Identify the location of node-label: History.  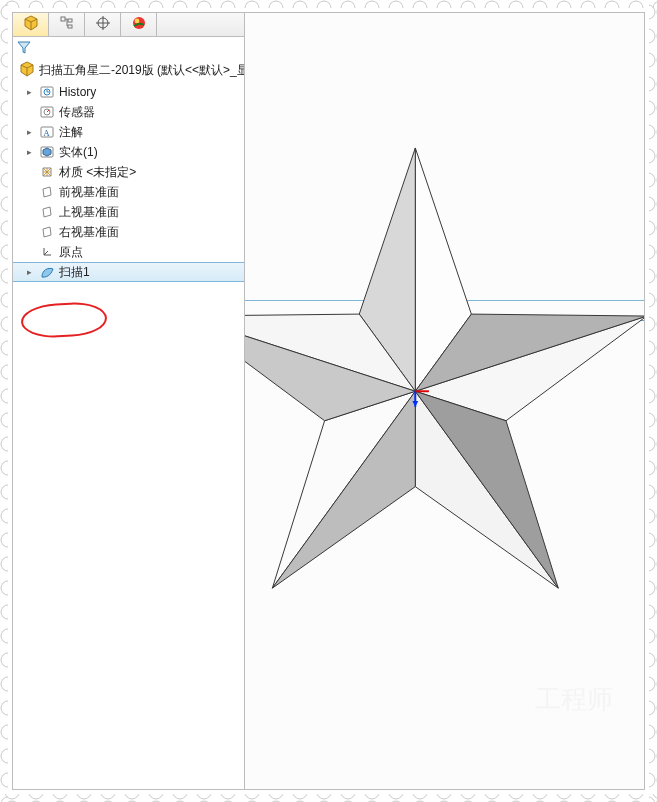
(78, 92).